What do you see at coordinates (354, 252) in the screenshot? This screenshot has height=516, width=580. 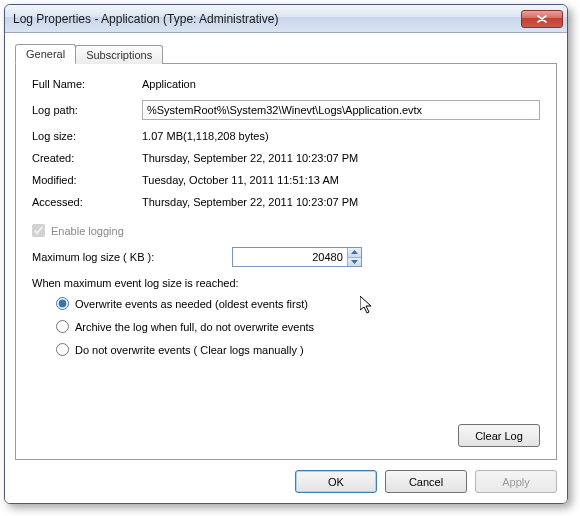 I see `spin-up-button` at bounding box center [354, 252].